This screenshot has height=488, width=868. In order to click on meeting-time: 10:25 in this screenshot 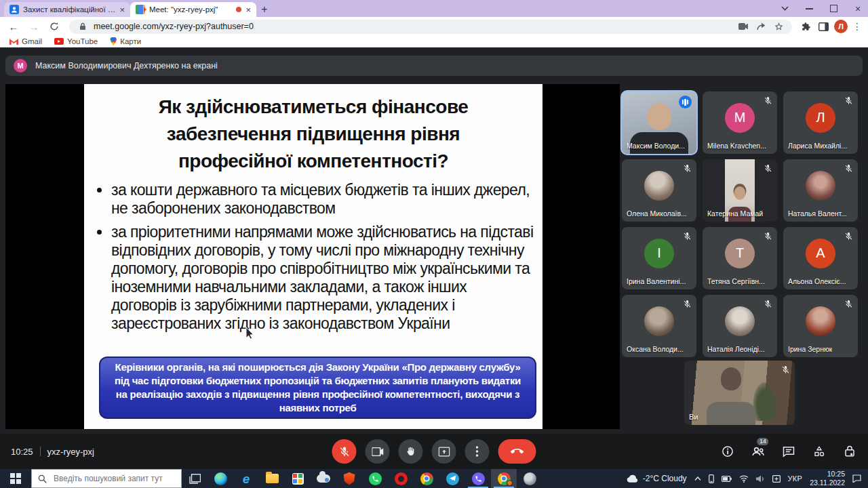, I will do `click(22, 451)`.